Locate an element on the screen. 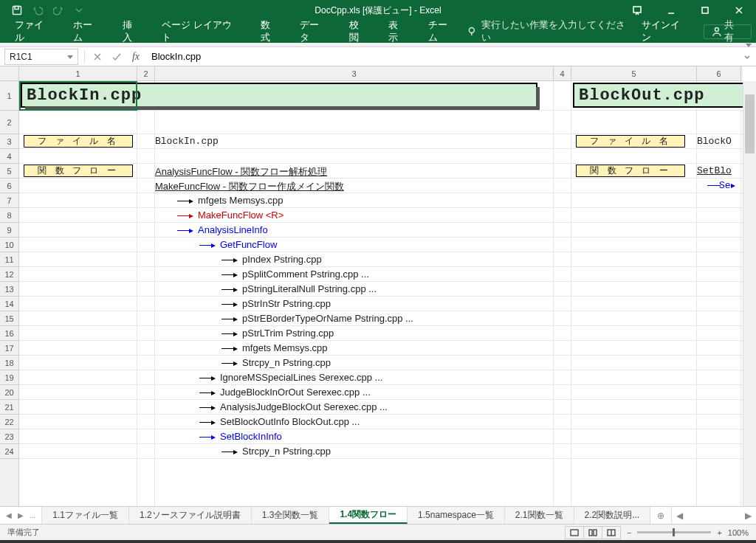  select-all-corner is located at coordinates (10, 74).